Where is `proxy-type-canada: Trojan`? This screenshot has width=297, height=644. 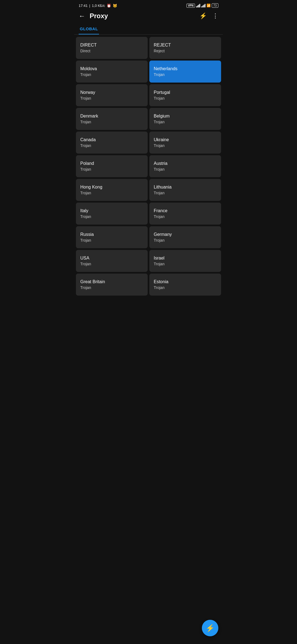 proxy-type-canada: Trojan is located at coordinates (112, 146).